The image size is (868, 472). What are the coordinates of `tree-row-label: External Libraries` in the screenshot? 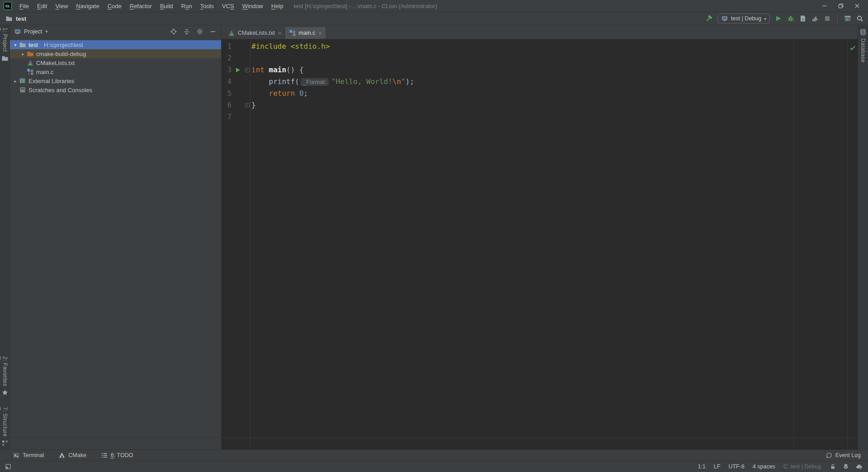 It's located at (52, 81).